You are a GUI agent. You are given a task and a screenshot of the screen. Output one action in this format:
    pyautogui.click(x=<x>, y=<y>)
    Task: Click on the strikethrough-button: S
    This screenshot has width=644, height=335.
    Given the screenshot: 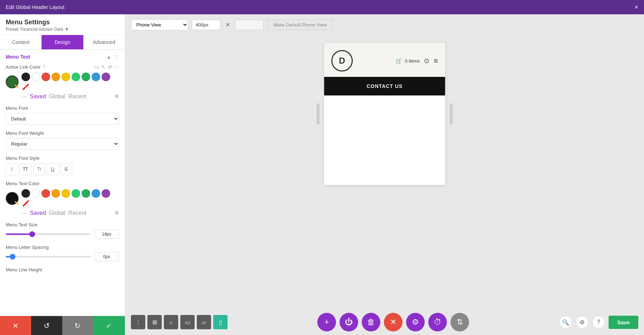 What is the action you would take?
    pyautogui.click(x=66, y=169)
    